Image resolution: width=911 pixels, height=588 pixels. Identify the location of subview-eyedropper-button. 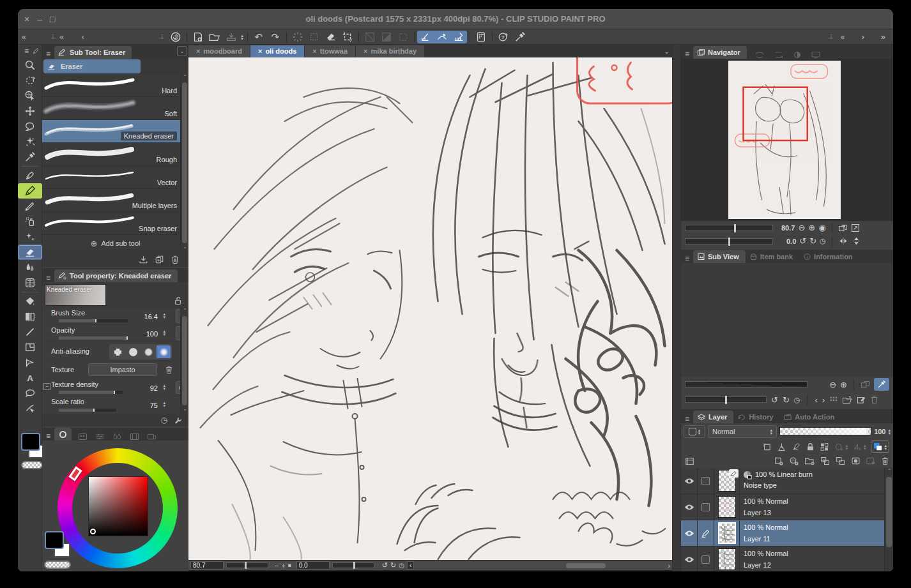
(882, 384).